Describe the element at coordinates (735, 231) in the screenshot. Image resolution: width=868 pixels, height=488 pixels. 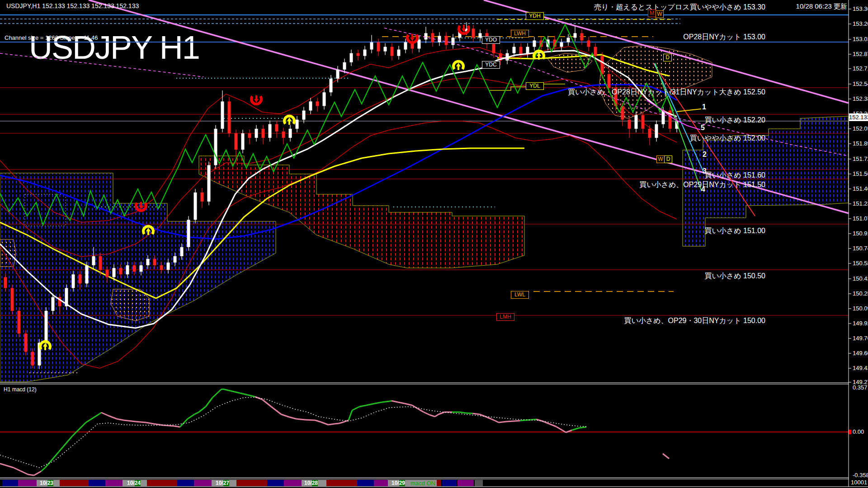
I see `order-annotation: 買い小さめ 151.00` at that location.